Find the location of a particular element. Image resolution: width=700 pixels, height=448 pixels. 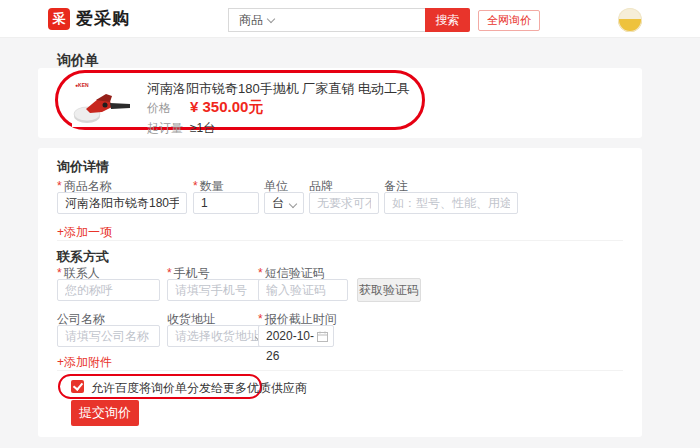

add-item-link: +添加一项 is located at coordinates (84, 232).